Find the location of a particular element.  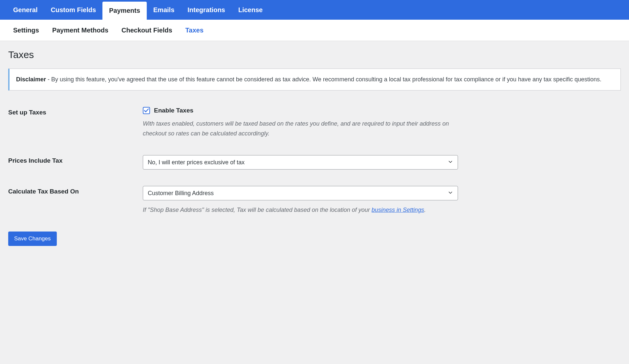

disclaimer-text: - By using this feature, you've agreed t… is located at coordinates (324, 79).